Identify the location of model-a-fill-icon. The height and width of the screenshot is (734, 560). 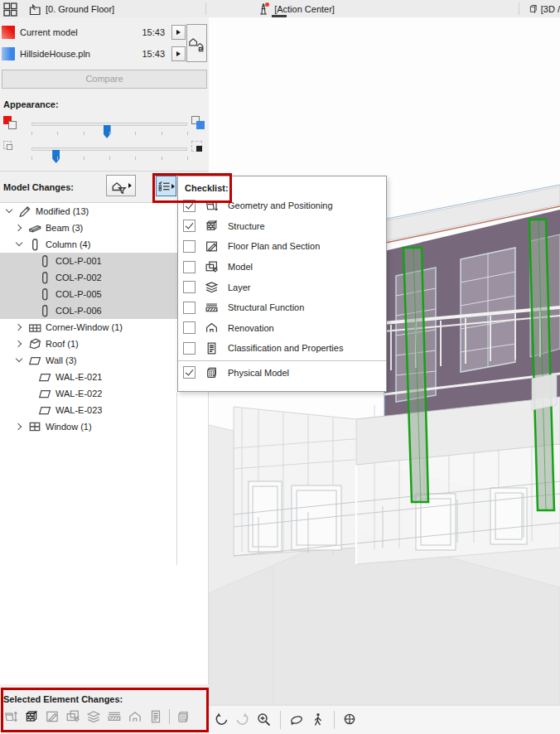
(12, 124).